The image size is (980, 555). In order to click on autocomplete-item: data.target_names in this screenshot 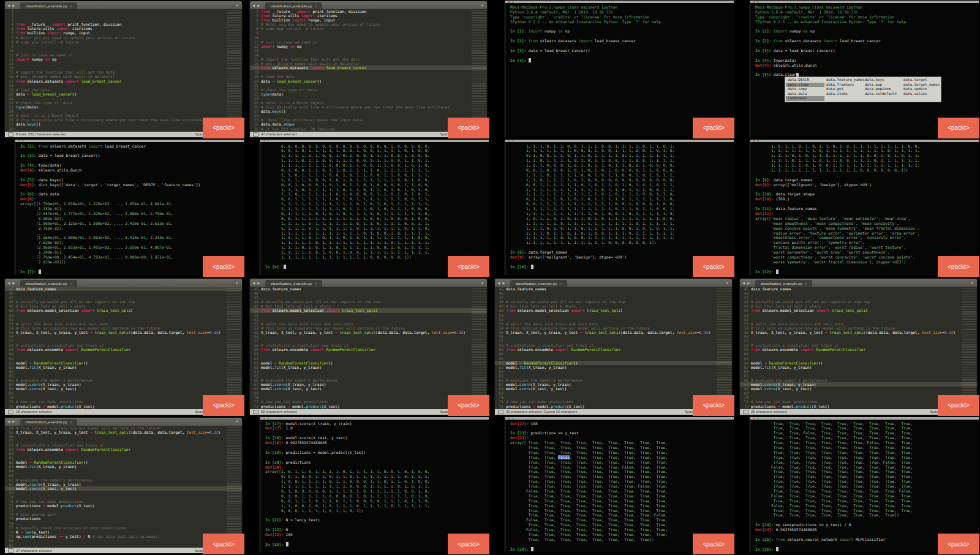, I will do `click(921, 85)`.